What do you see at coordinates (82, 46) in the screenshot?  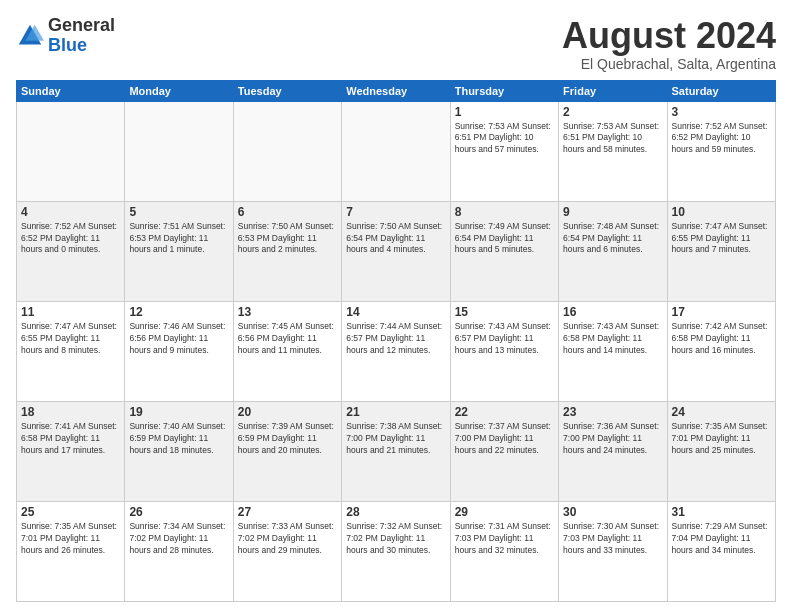 I see `logo-blue-text: Blue` at bounding box center [82, 46].